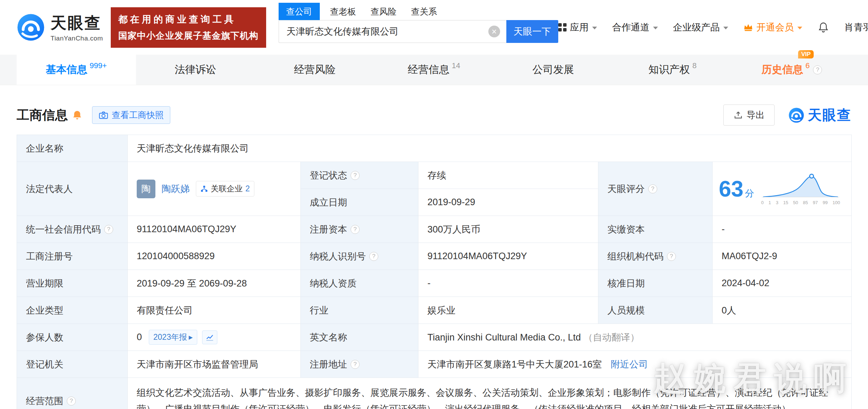  What do you see at coordinates (820, 115) in the screenshot?
I see `tianyancha-brand-mark: 天眼查` at bounding box center [820, 115].